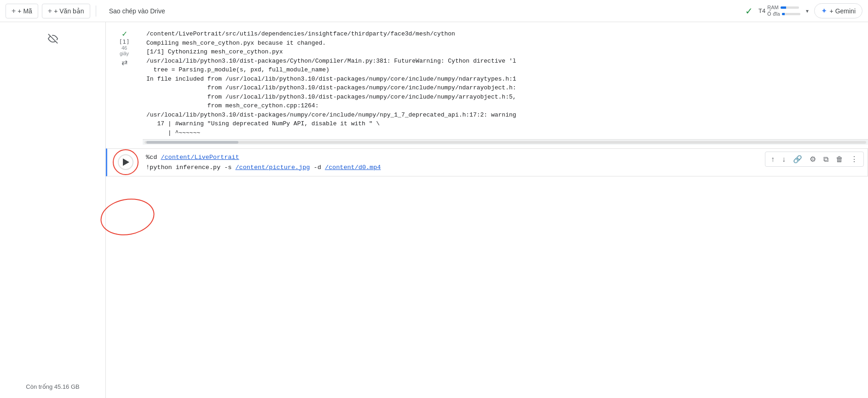 The image size is (868, 398). What do you see at coordinates (506, 168) in the screenshot?
I see `code-line-2: !python inference.py -s /content/picture…` at bounding box center [506, 168].